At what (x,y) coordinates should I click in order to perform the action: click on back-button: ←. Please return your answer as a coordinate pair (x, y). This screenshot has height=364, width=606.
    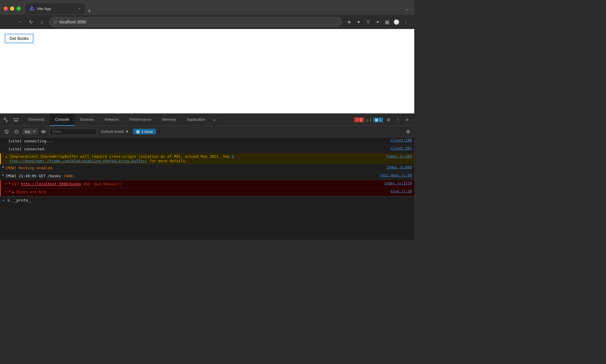
    Looking at the image, I should click on (8, 22).